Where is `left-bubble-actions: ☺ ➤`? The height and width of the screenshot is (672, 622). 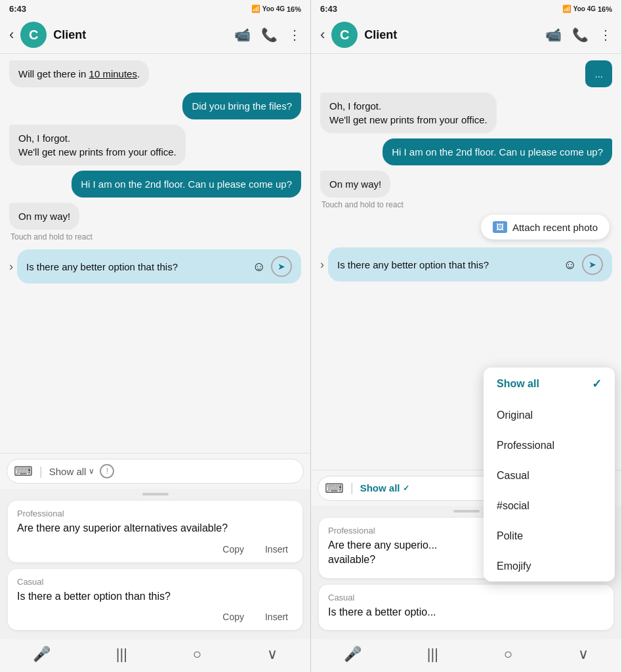 left-bubble-actions: ☺ ➤ is located at coordinates (272, 266).